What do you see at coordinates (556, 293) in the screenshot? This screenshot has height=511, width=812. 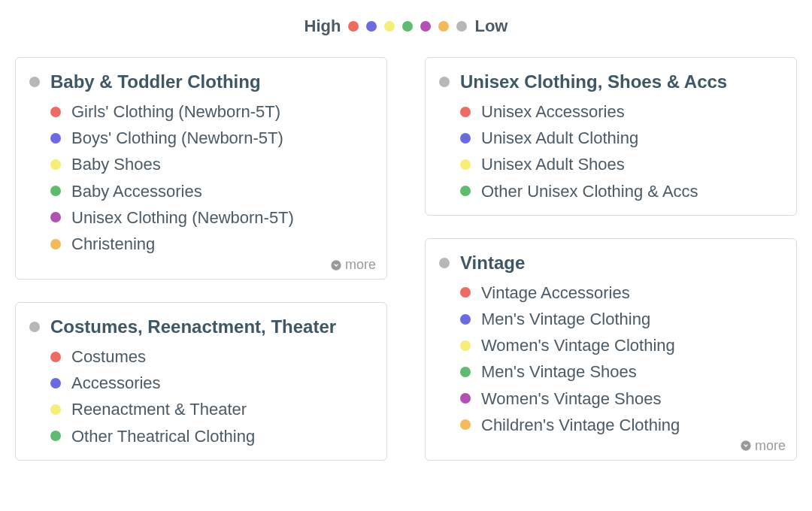 I see `item-label: Vintage Accessories` at bounding box center [556, 293].